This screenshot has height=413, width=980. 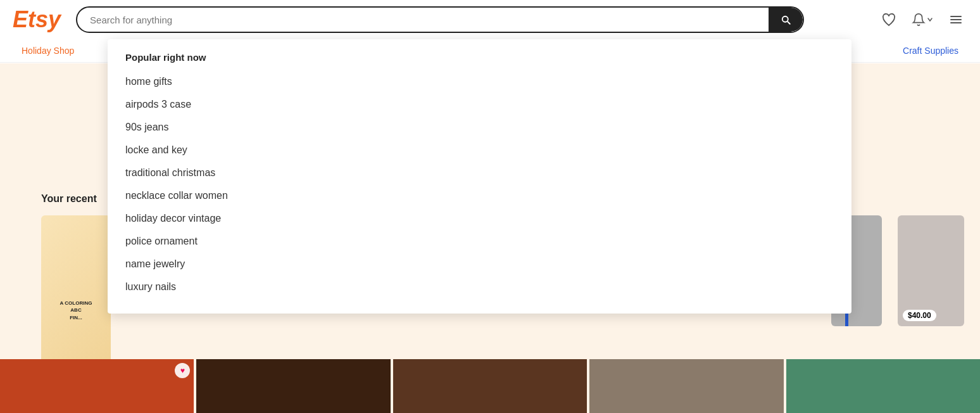 I want to click on search-icon, so click(x=786, y=20).